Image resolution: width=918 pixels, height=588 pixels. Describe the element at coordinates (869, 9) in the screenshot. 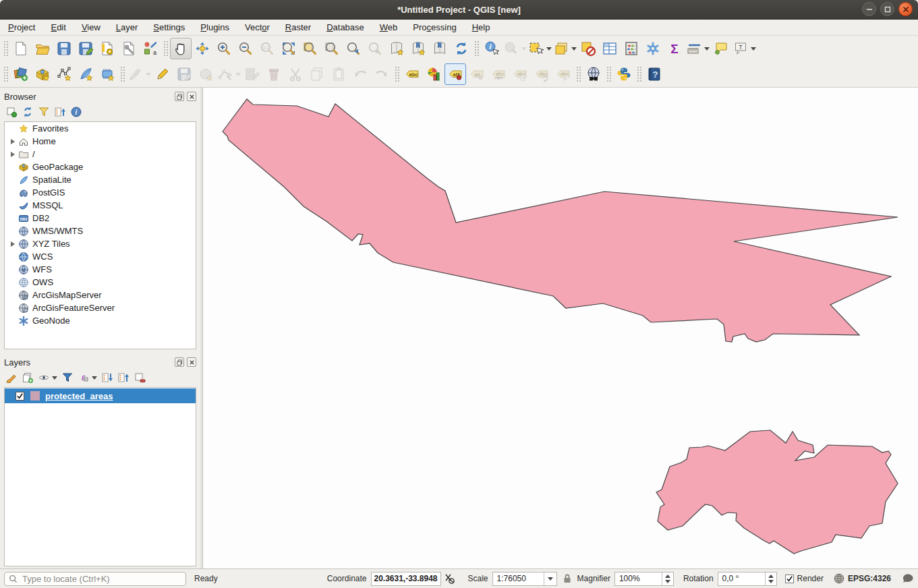

I see `minimize-button` at that location.